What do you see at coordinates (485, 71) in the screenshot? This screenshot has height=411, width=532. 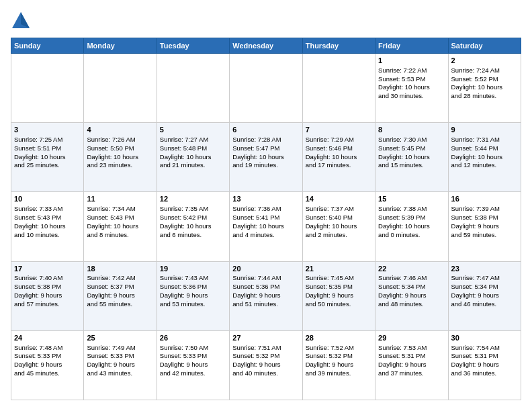 I see `day-info: Sunrise: 7:24 AM` at bounding box center [485, 71].